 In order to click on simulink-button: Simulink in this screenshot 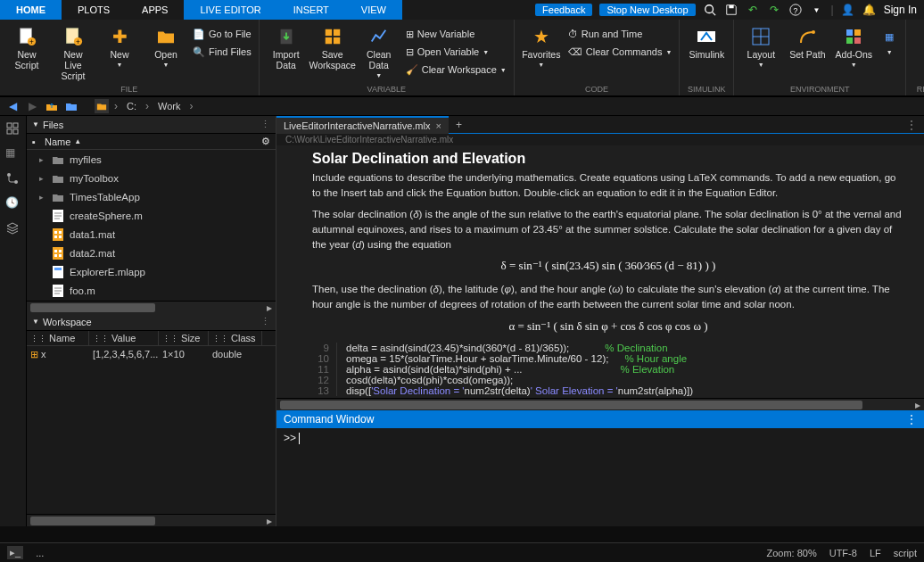, I will do `click(706, 41)`.